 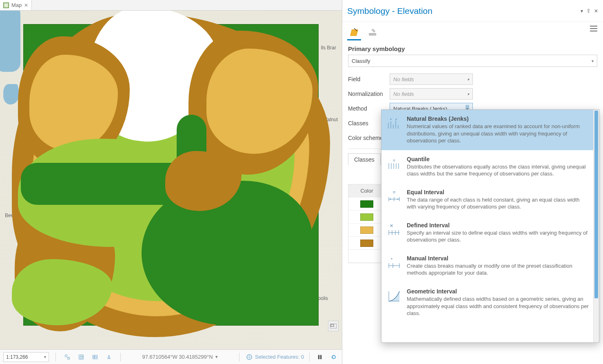 I want to click on selected-features-readout: Selected Features: 0, so click(x=275, y=357).